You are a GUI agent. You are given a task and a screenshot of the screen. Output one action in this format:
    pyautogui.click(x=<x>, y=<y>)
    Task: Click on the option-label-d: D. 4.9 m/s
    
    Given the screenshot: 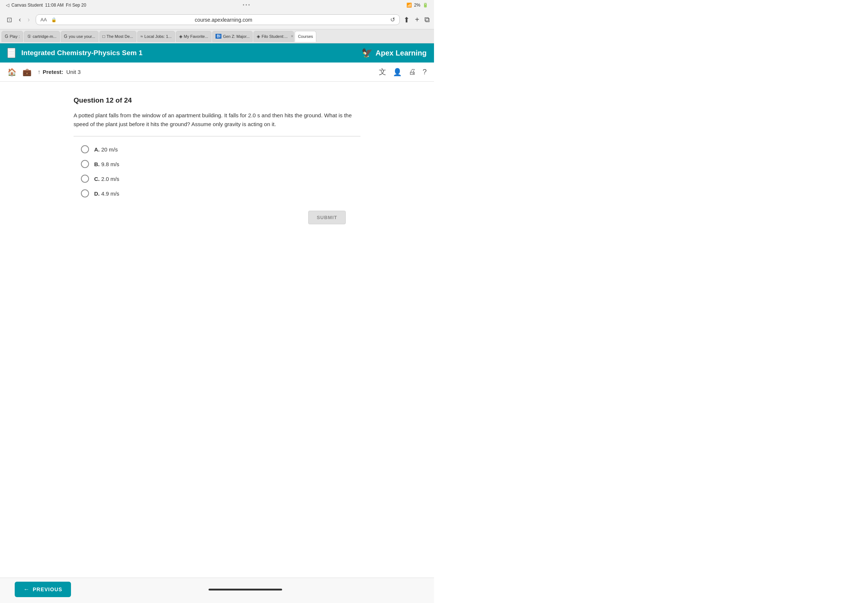 What is the action you would take?
    pyautogui.click(x=107, y=193)
    